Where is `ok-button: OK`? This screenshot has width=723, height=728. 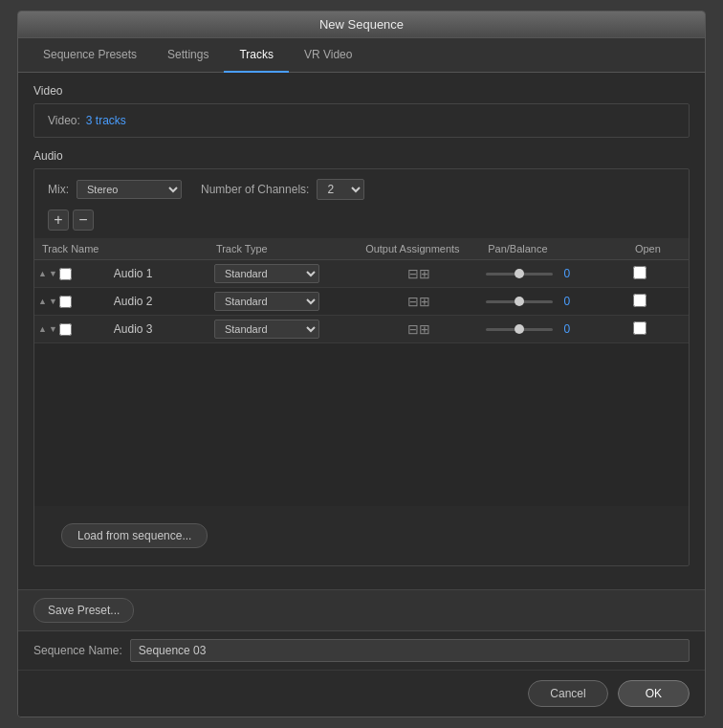 ok-button: OK is located at coordinates (654, 694).